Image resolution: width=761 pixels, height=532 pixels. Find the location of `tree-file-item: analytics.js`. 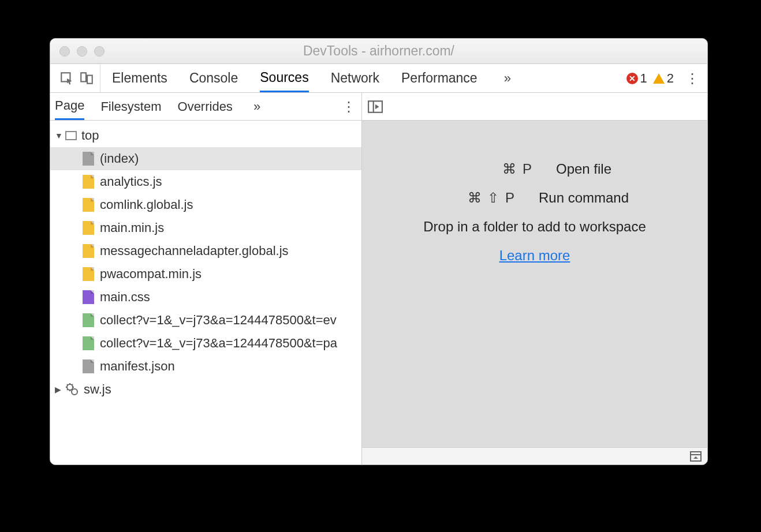

tree-file-item: analytics.js is located at coordinates (206, 182).